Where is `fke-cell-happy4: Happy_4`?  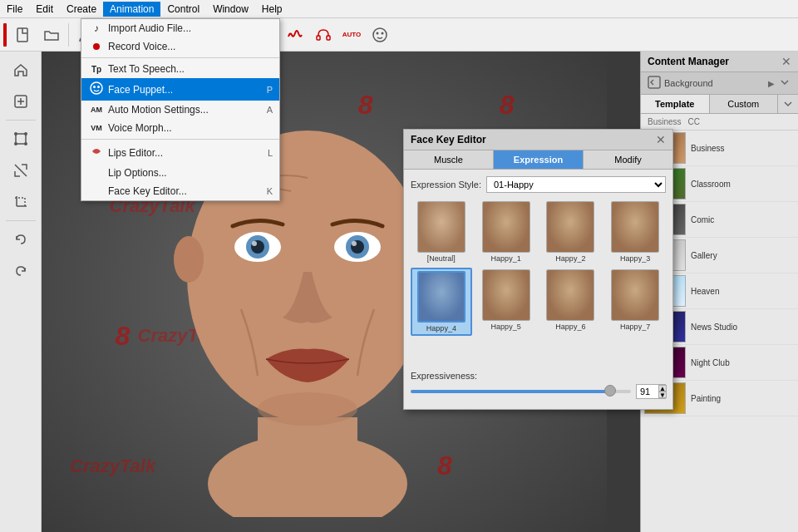 fke-cell-happy4: Happy_4 is located at coordinates (441, 302).